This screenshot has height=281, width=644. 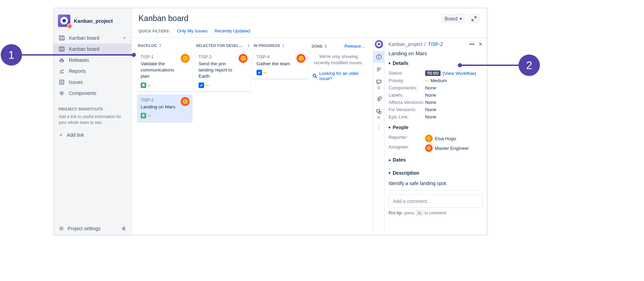 I want to click on field-status: Status: TO DO (View Workflow), so click(x=436, y=73).